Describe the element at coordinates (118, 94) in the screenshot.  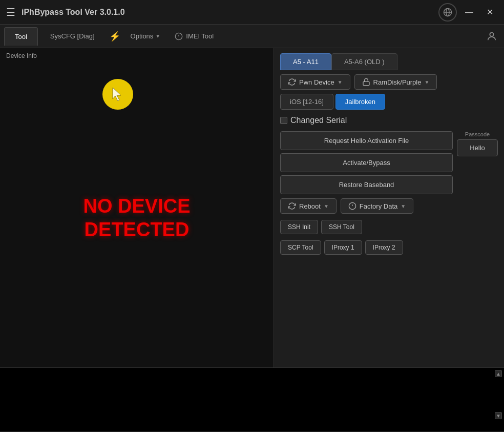
I see `cursor-ball` at that location.